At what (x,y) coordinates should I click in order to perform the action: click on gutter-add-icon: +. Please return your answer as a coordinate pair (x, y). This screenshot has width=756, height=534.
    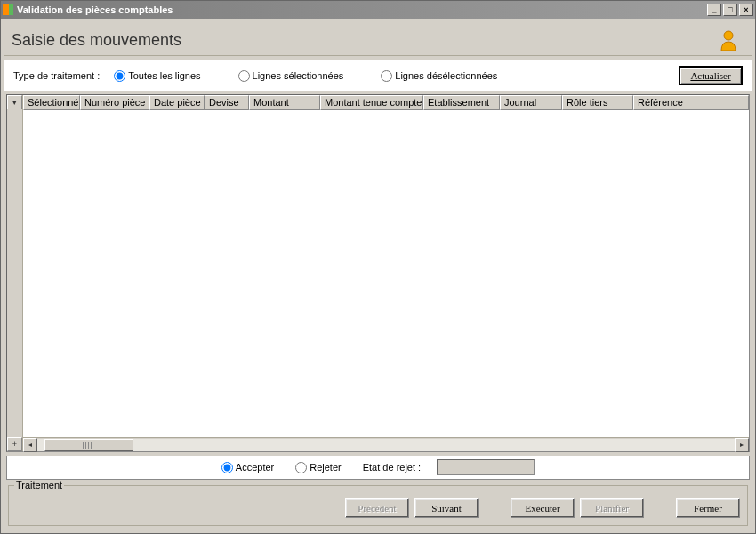
    Looking at the image, I should click on (14, 444).